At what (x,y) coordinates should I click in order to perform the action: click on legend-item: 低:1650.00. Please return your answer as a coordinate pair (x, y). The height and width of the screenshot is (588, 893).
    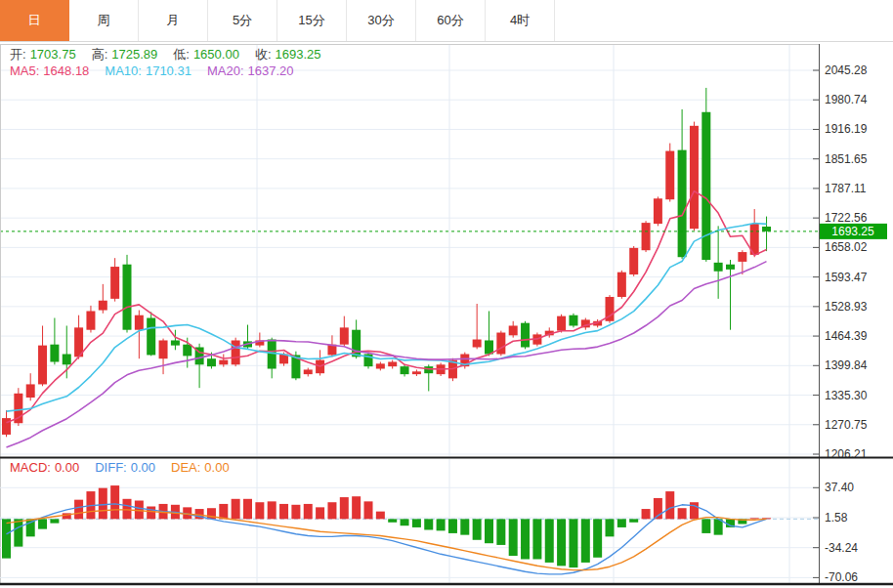
    Looking at the image, I should click on (208, 55).